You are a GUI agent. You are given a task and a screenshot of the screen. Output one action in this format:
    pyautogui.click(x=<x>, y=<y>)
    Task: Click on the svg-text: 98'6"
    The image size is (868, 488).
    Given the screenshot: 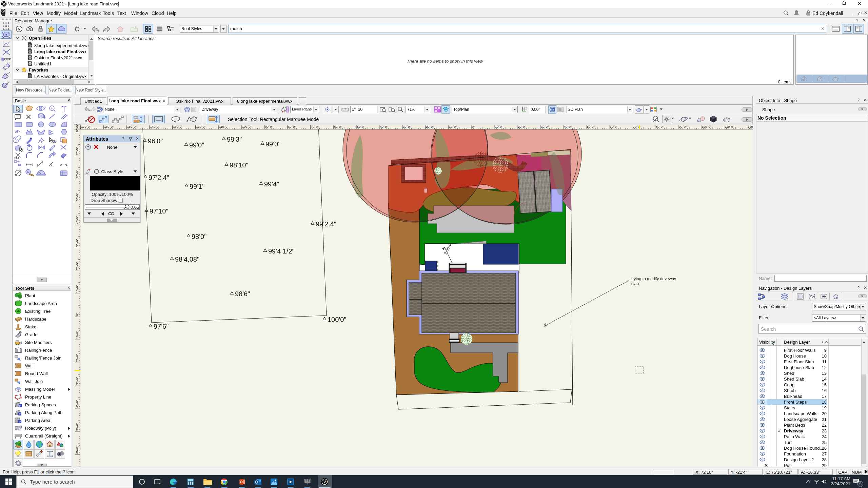 What is the action you would take?
    pyautogui.click(x=242, y=294)
    